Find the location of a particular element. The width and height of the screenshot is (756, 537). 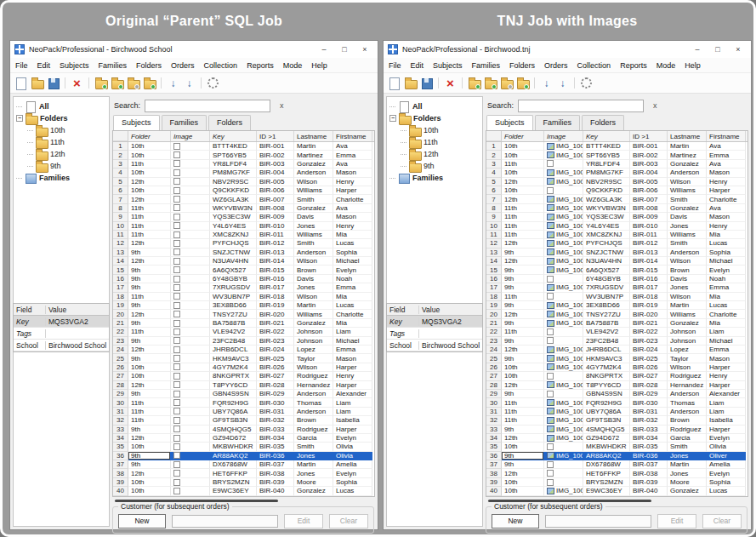

table-row: 369thAR88AKQ2BIR-036JonesOlivia is located at coordinates (243, 456).